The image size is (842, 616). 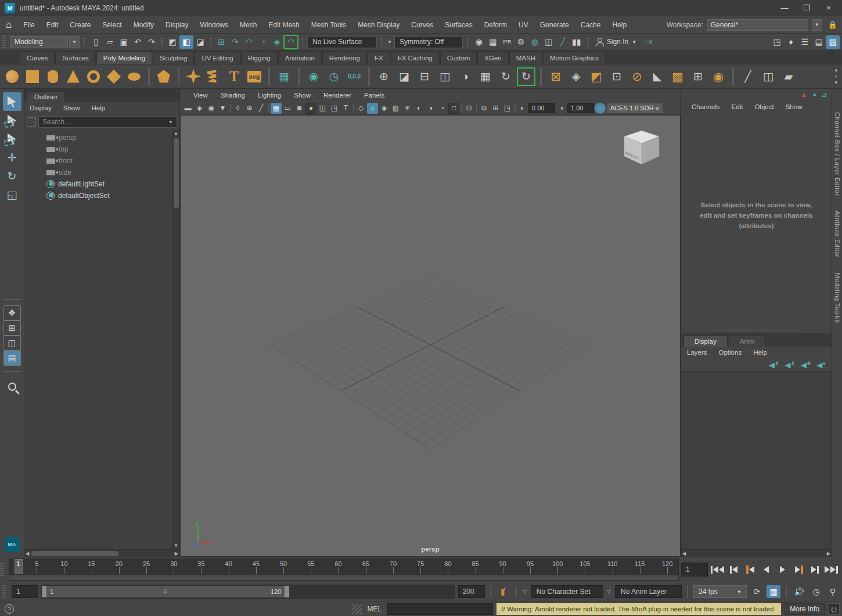 I want to click on outliner-item-defaultLightSet: defaultLightSet, so click(x=98, y=184).